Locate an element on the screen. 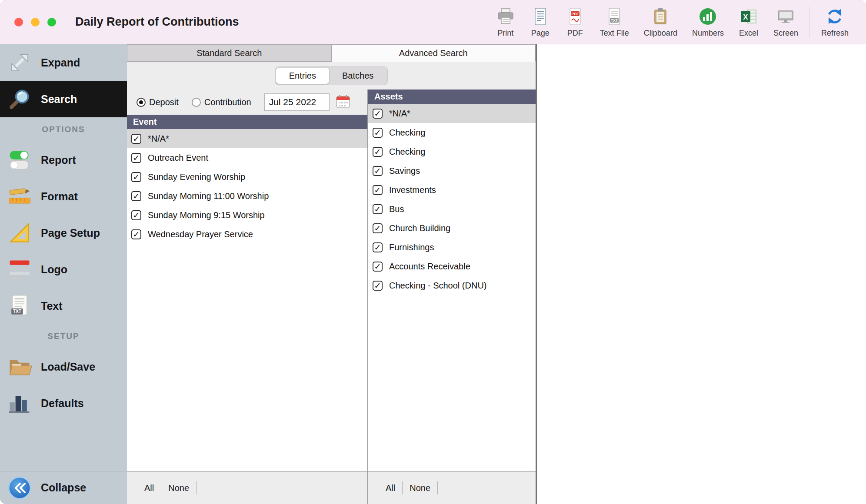 This screenshot has height=504, width=866. deposit-radio: Deposit is located at coordinates (157, 103).